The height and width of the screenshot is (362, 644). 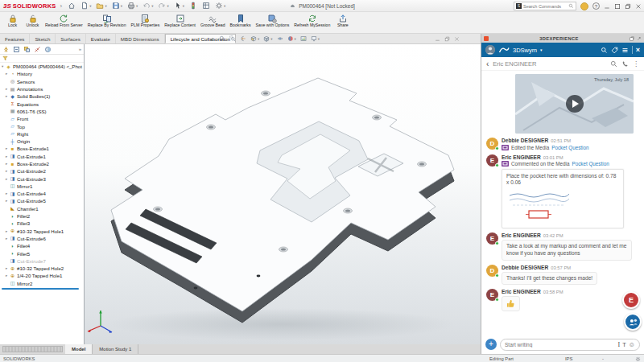 I want to click on edit-appearance-button: ▾, so click(x=291, y=39).